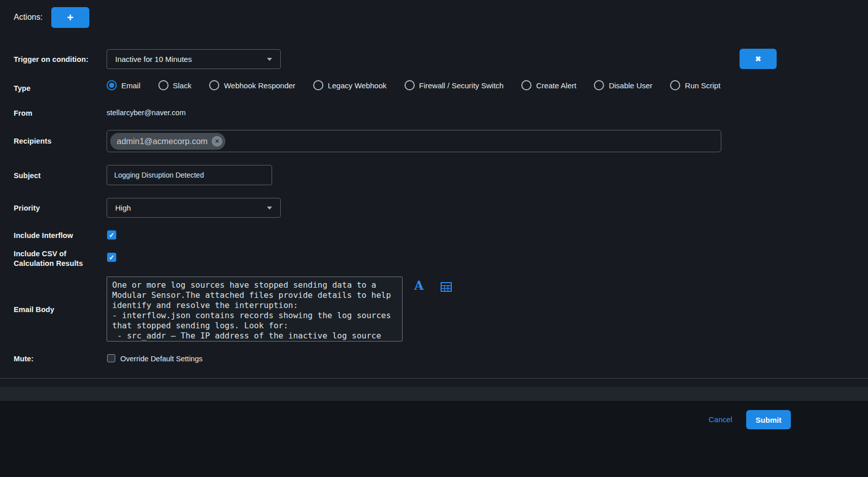  I want to click on type-label: Type, so click(22, 88).